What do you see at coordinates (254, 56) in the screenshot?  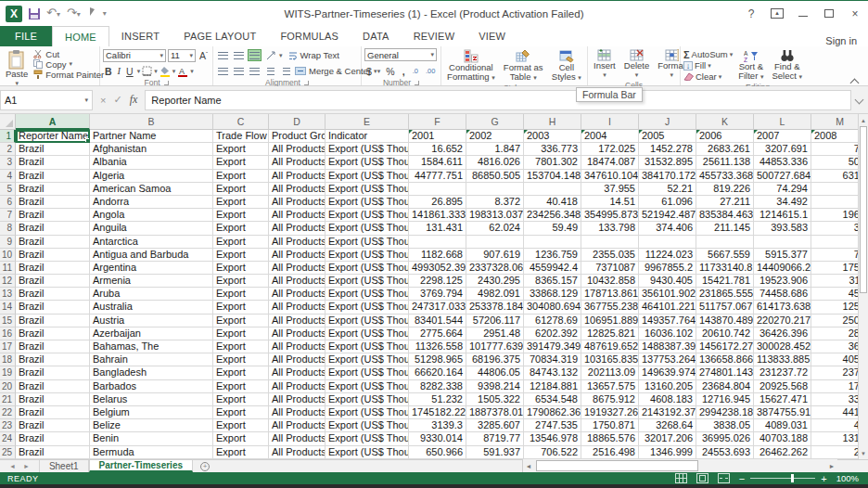 I see `bottom-align-icon` at bounding box center [254, 56].